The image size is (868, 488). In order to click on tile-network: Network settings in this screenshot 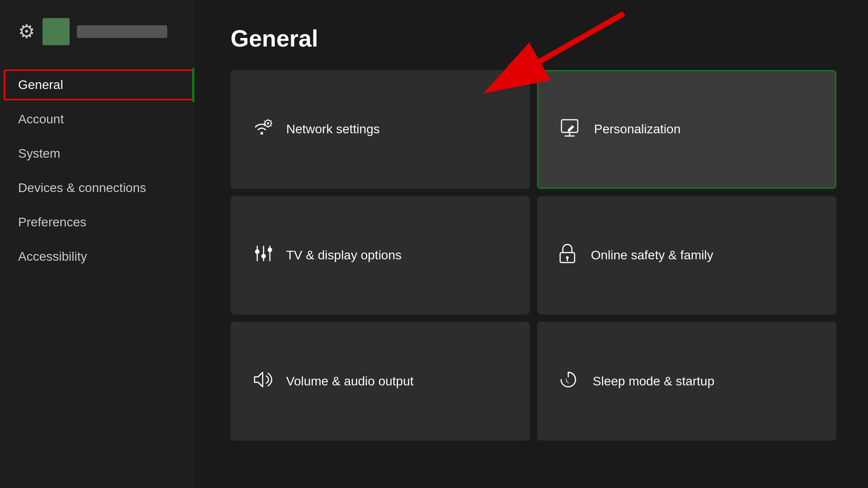, I will do `click(380, 129)`.